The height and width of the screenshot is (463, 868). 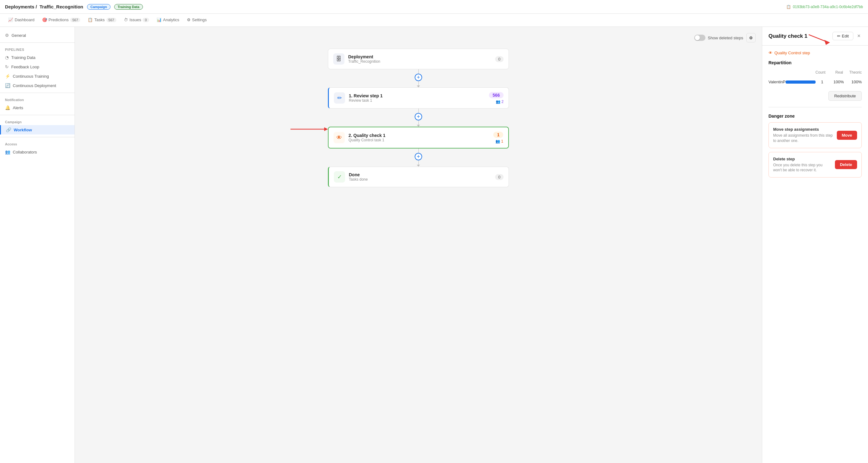 I want to click on move-card-info: Move step assignments Move all assignmen…, so click(x=803, y=135).